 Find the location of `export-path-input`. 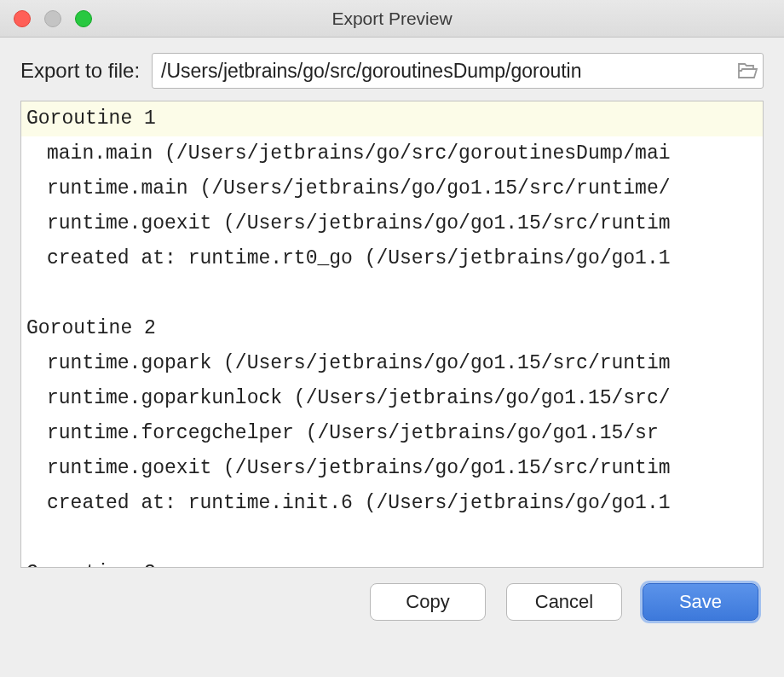

export-path-input is located at coordinates (442, 72).